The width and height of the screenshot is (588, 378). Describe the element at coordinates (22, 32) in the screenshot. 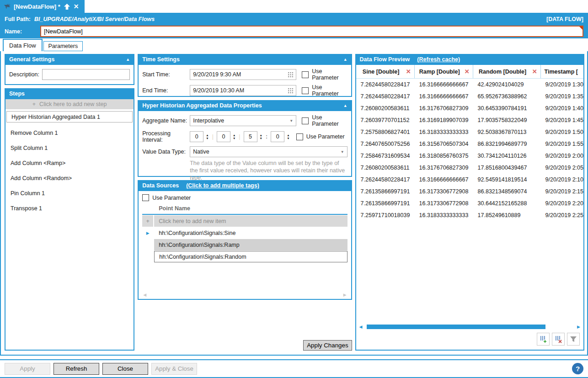

I see `name-label: Name:` at that location.